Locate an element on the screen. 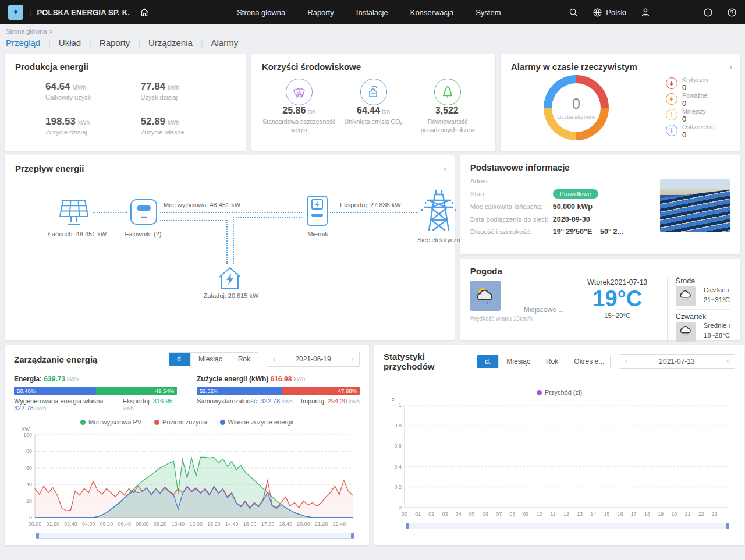 This screenshot has height=560, width=745. legend-revenue: Przychód (zł) is located at coordinates (559, 392).